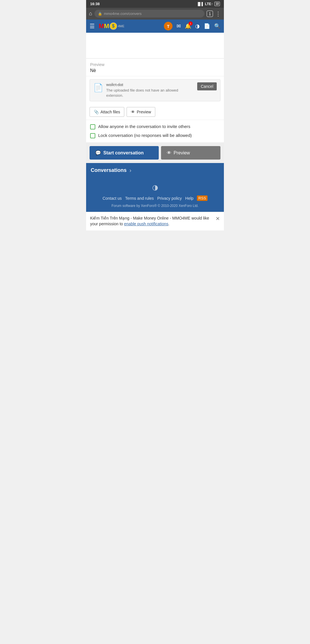  I want to click on options-section: Allow anyone in the conversation to invi…, so click(155, 131).